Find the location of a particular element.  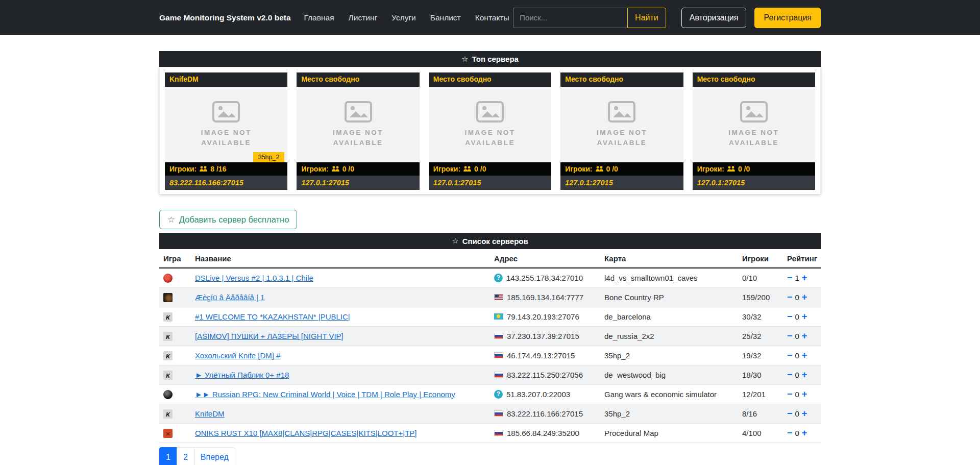

table-header-row: Игра Название Адрес Карта Игроки Рейтинг is located at coordinates (490, 258).